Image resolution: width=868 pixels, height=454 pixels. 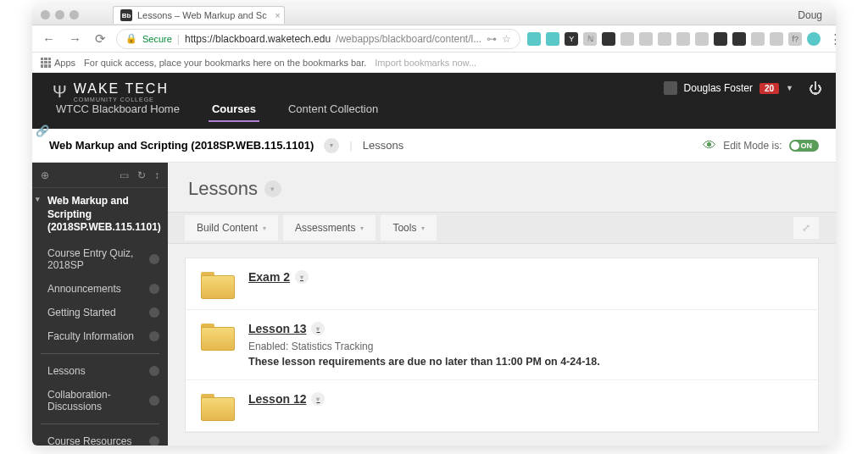 What do you see at coordinates (59, 91) in the screenshot?
I see `logo-icon: Ψ` at bounding box center [59, 91].